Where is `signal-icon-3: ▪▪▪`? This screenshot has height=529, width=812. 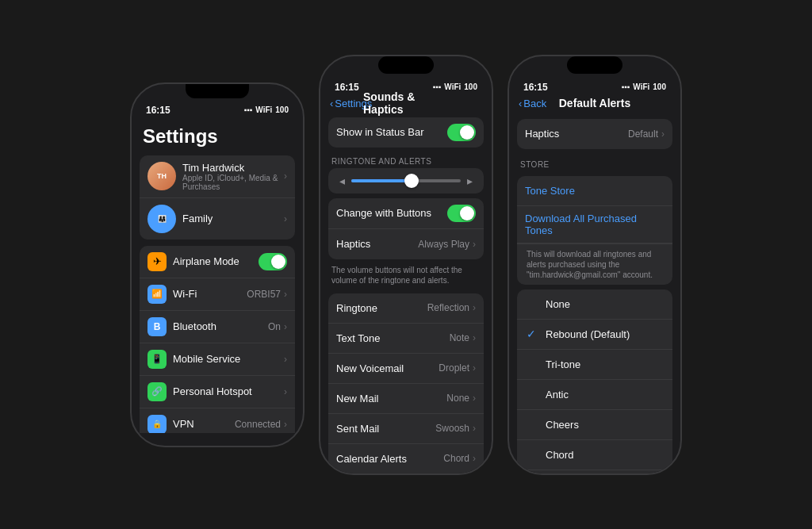
signal-icon-3: ▪▪▪ is located at coordinates (626, 87).